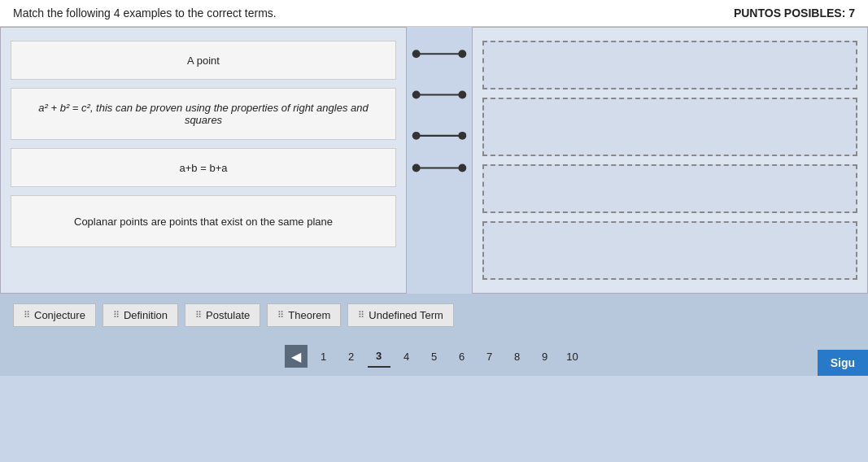 The height and width of the screenshot is (462, 868). Describe the element at coordinates (434, 356) in the screenshot. I see `page-5-button: 5` at that location.